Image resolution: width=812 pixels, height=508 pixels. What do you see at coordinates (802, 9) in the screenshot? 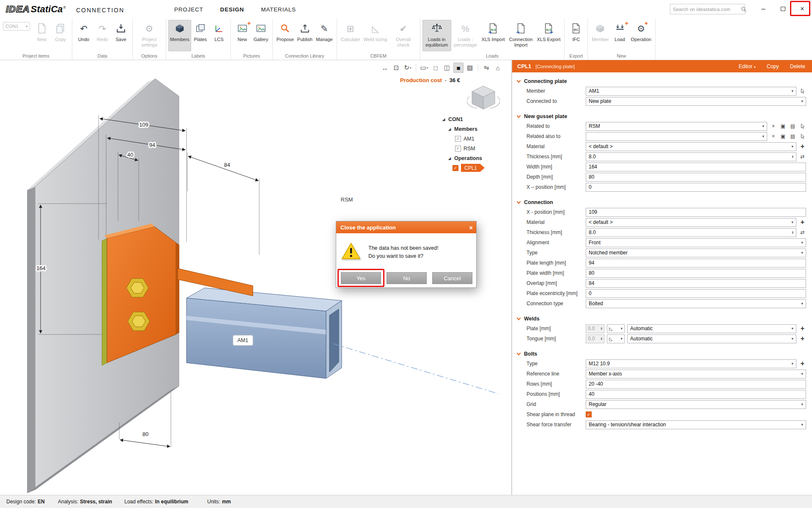
I see `close-button: ×` at bounding box center [802, 9].